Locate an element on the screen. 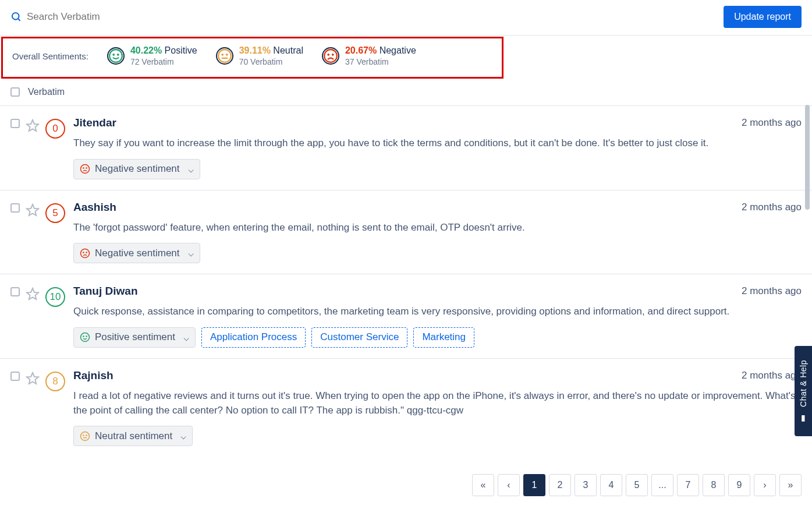 This screenshot has width=812, height=509. negative-label: Negative is located at coordinates (398, 50).